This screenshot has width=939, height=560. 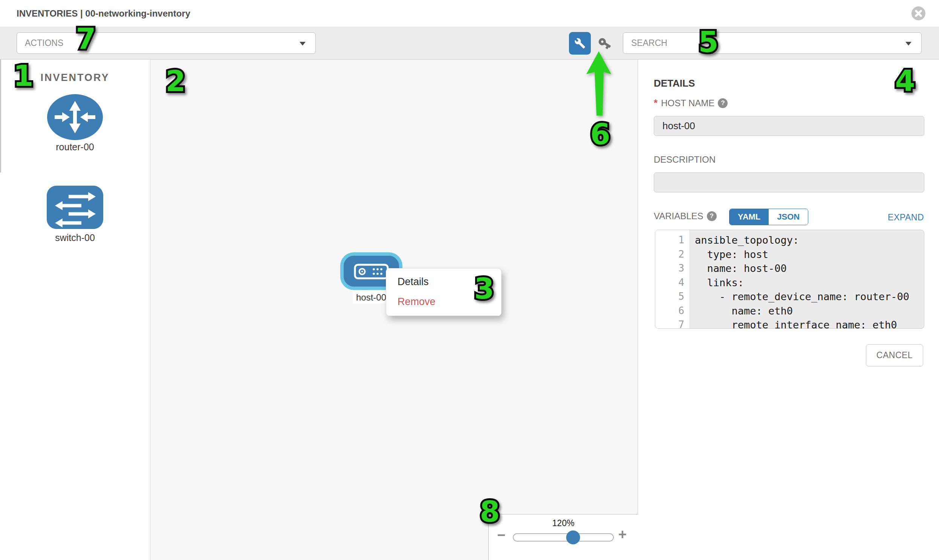 I want to click on menu-item-details: Details, so click(x=444, y=282).